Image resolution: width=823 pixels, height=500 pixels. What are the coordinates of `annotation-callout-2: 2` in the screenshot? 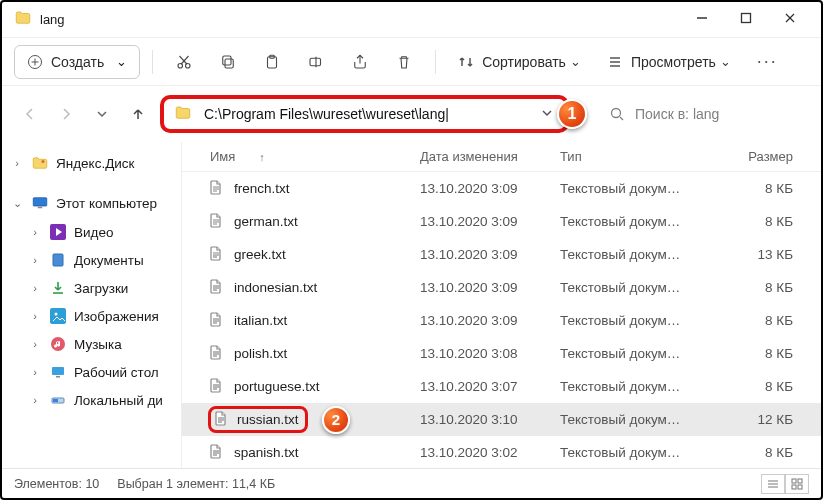 It's located at (336, 420).